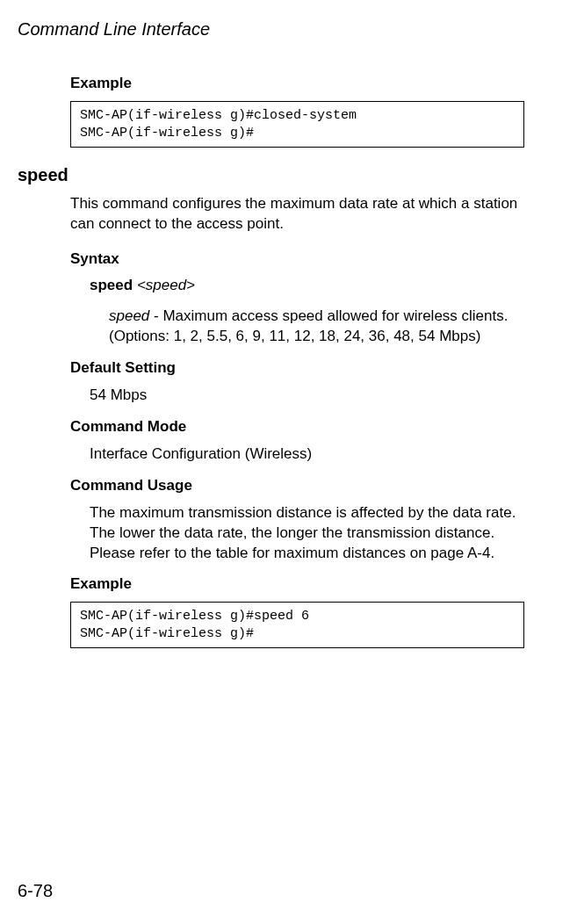 The width and height of the screenshot is (577, 924). Describe the element at coordinates (306, 368) in the screenshot. I see `default-setting-heading: Default Setting` at that location.